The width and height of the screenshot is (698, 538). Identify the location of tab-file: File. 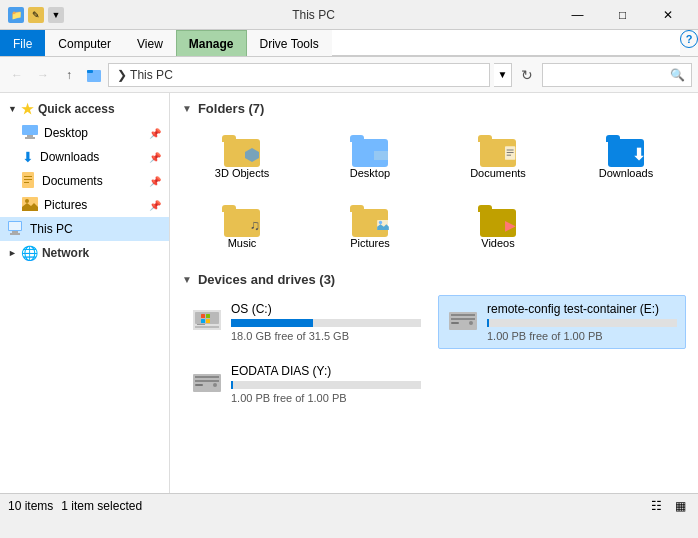
(22, 43).